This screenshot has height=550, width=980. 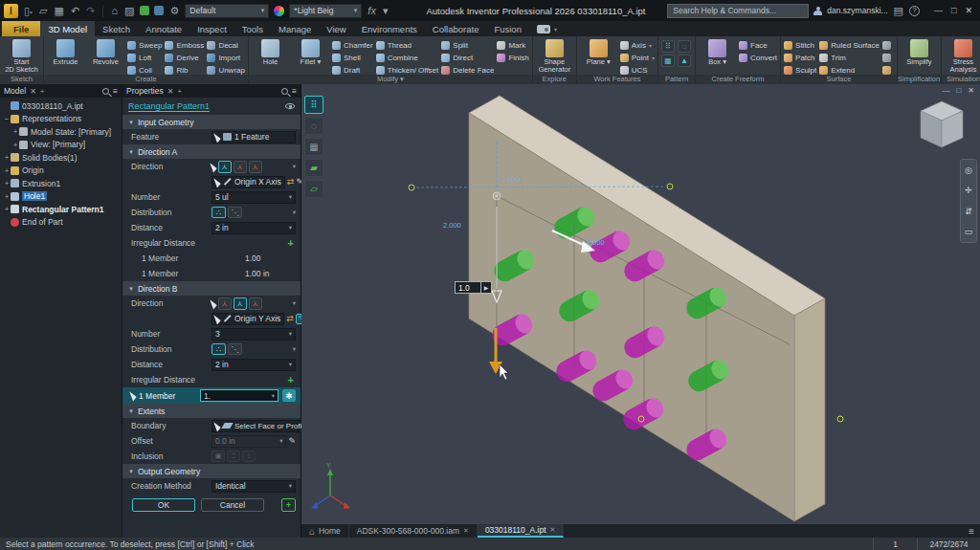 I want to click on advanced-settings-plus-button: +, so click(x=289, y=505).